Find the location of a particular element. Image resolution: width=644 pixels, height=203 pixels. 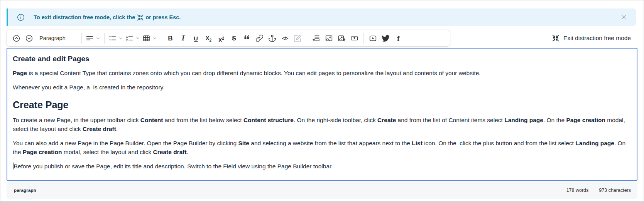

heading-block: Create and edit Pages is located at coordinates (322, 59).